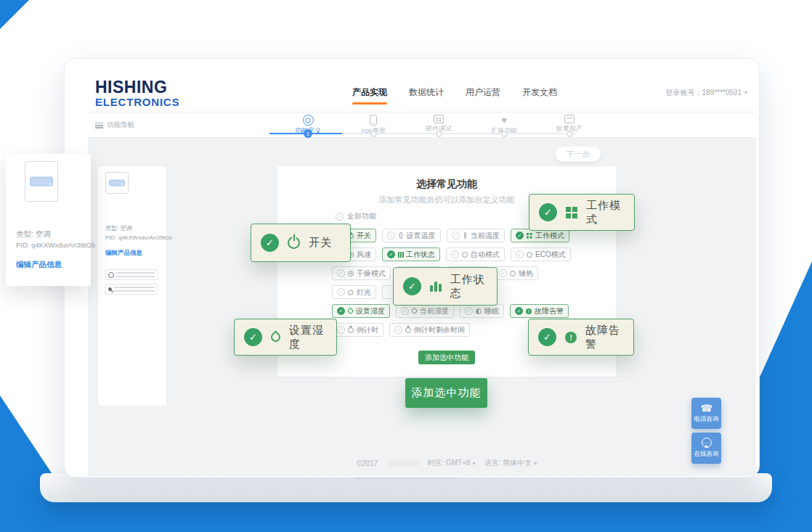 The height and width of the screenshot is (532, 812). I want to click on brand-subname: ELECTRONICS, so click(137, 102).